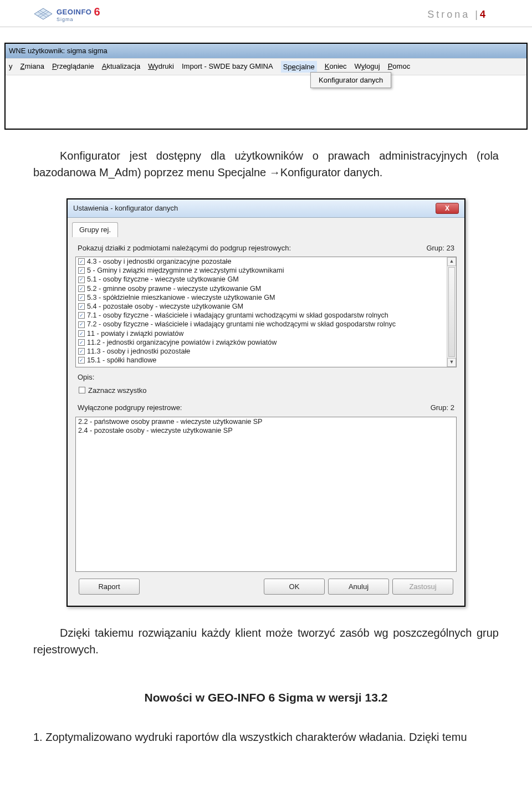  I want to click on menu-przegladanie: Przeglądanie, so click(73, 67).